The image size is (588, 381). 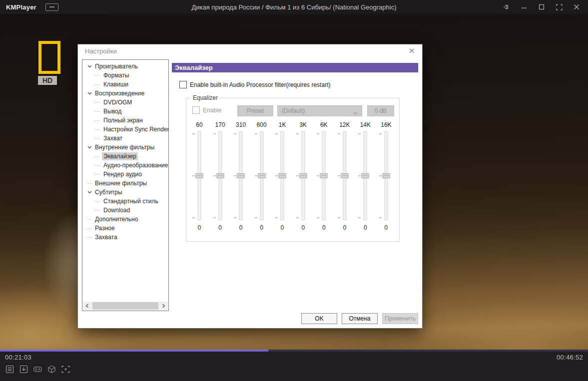 I want to click on current-time: 00:21:03, so click(x=18, y=358).